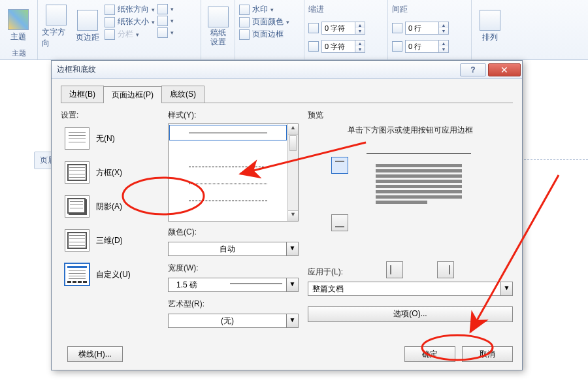 This screenshot has height=392, width=588. What do you see at coordinates (422, 46) in the screenshot?
I see `spacing-after-input` at bounding box center [422, 46].